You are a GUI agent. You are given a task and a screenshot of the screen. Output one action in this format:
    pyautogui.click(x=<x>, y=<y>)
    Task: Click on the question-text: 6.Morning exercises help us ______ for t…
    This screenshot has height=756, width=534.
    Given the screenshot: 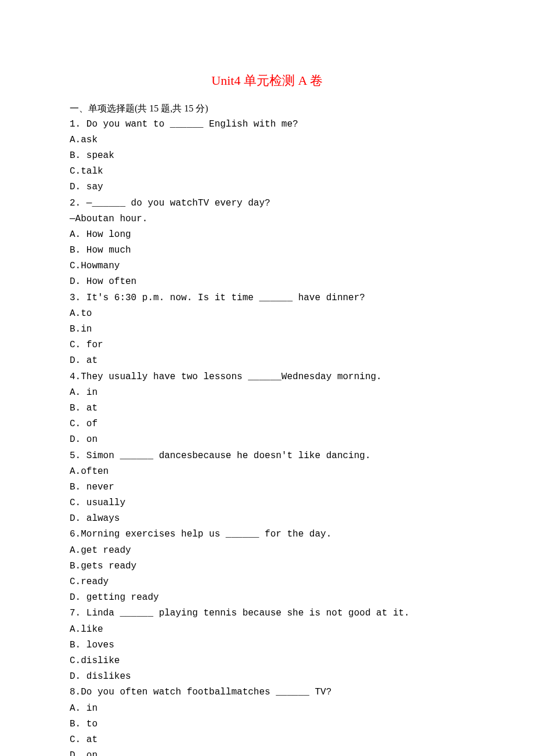 What is the action you would take?
    pyautogui.click(x=267, y=534)
    